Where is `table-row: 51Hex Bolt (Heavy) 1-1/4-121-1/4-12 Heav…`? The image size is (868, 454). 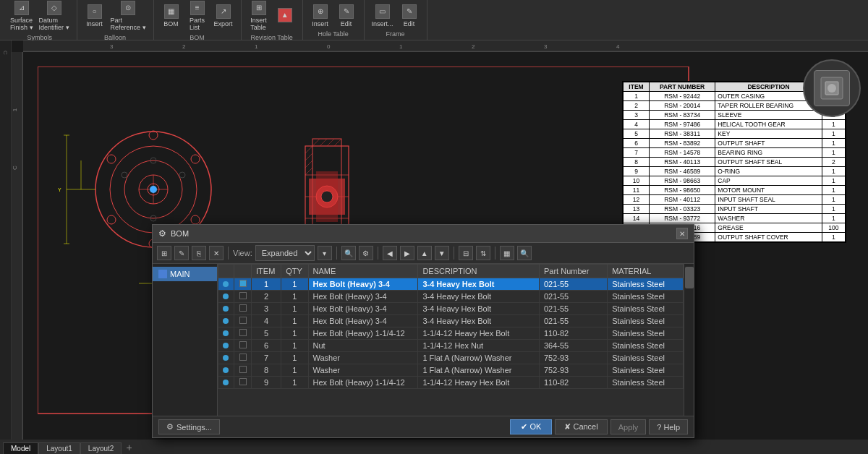 table-row: 51Hex Bolt (Heavy) 1-1/4-121-1/4-12 Heav… is located at coordinates (451, 334).